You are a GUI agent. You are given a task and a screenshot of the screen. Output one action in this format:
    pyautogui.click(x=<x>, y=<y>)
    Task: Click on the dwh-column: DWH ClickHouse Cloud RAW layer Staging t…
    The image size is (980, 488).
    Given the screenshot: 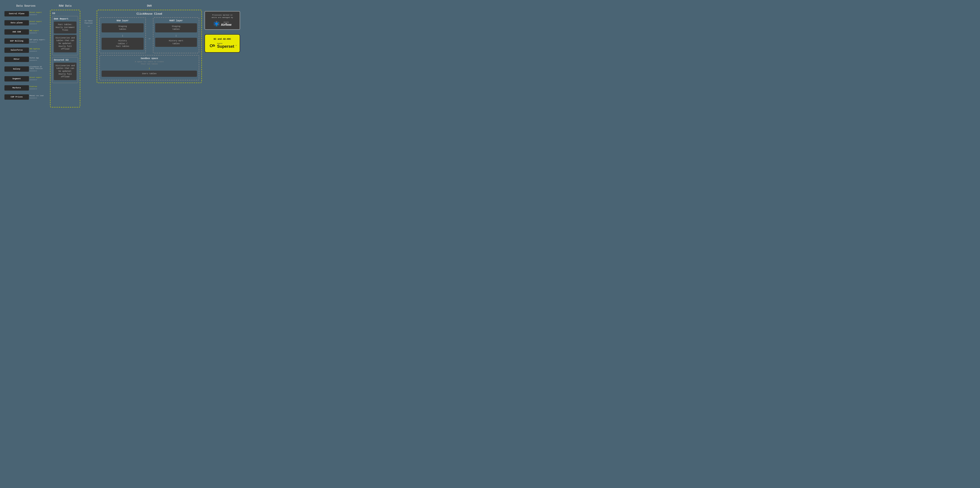 What is the action you would take?
    pyautogui.click(x=149, y=44)
    